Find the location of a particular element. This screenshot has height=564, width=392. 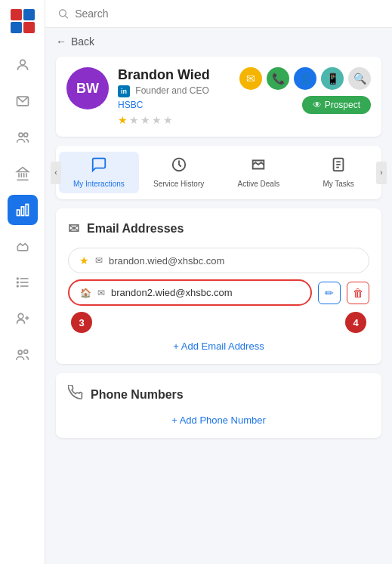

contact-name: Brandon Wied is located at coordinates (164, 76).